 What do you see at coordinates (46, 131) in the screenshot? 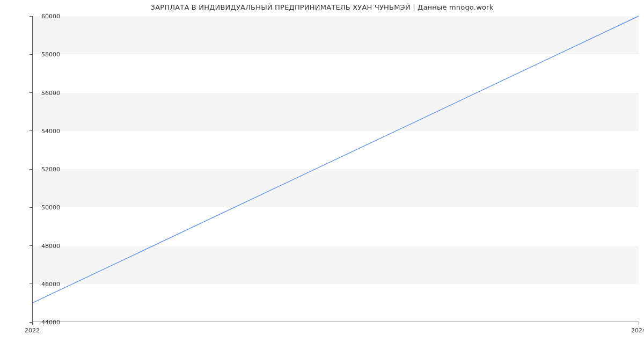
I see `y-tick-label: 54000` at bounding box center [46, 131].